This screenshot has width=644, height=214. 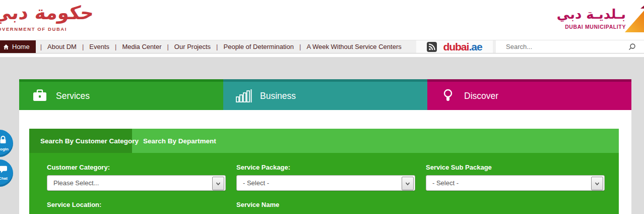 What do you see at coordinates (448, 96) in the screenshot?
I see `lightbulb-icon` at bounding box center [448, 96].